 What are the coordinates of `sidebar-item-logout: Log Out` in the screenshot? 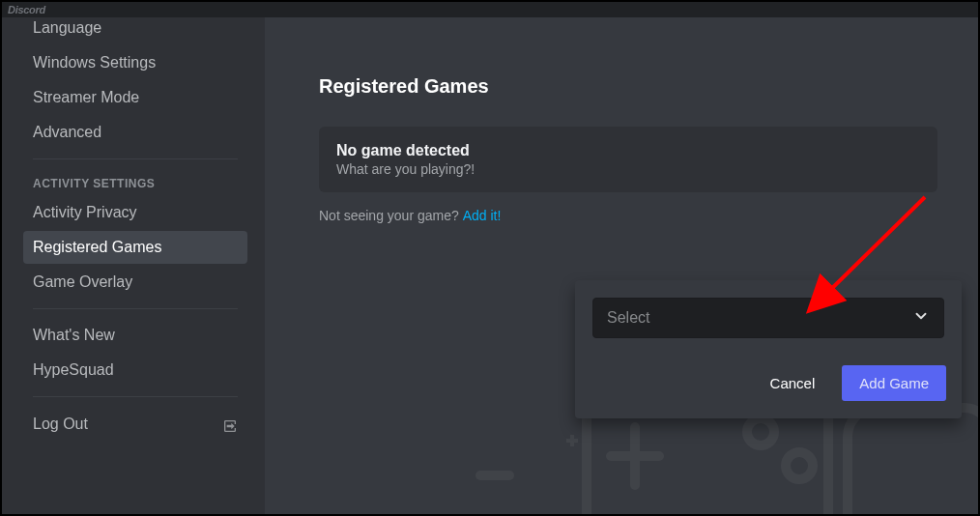 It's located at (135, 424).